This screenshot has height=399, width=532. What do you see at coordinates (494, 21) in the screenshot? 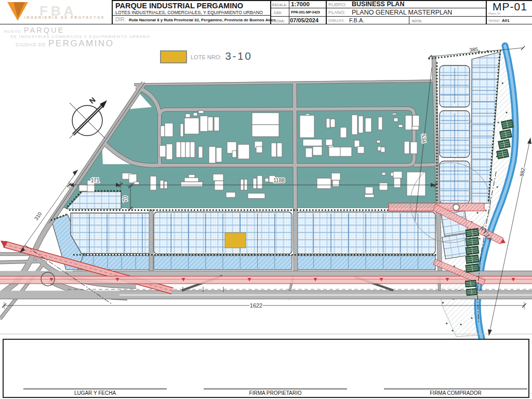
I see `version-label: Version` at bounding box center [494, 21].